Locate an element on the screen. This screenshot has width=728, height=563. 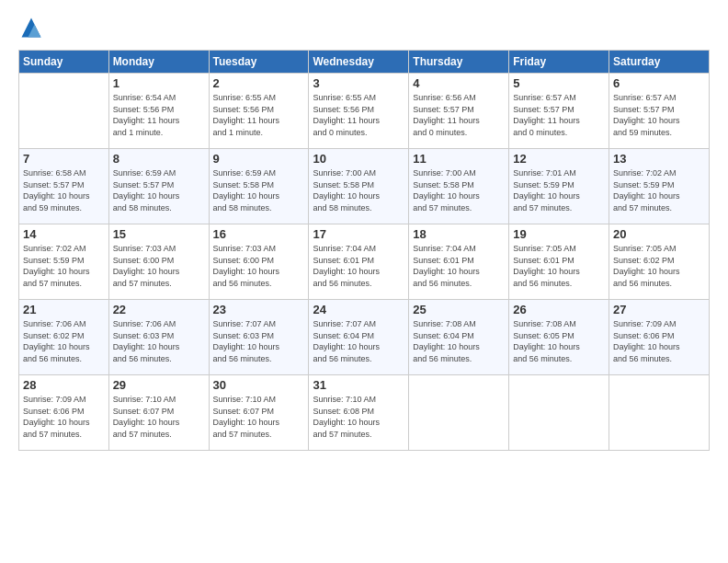
week-row-4: 21Sunrise: 7:06 AM Sunset: 6:02 PM Dayli… is located at coordinates (364, 338).